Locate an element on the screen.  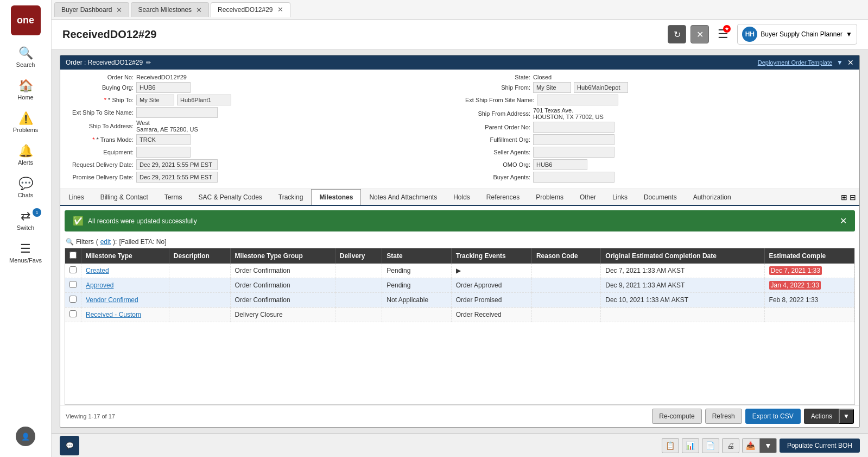
milestone-type-link: Created is located at coordinates (98, 271).